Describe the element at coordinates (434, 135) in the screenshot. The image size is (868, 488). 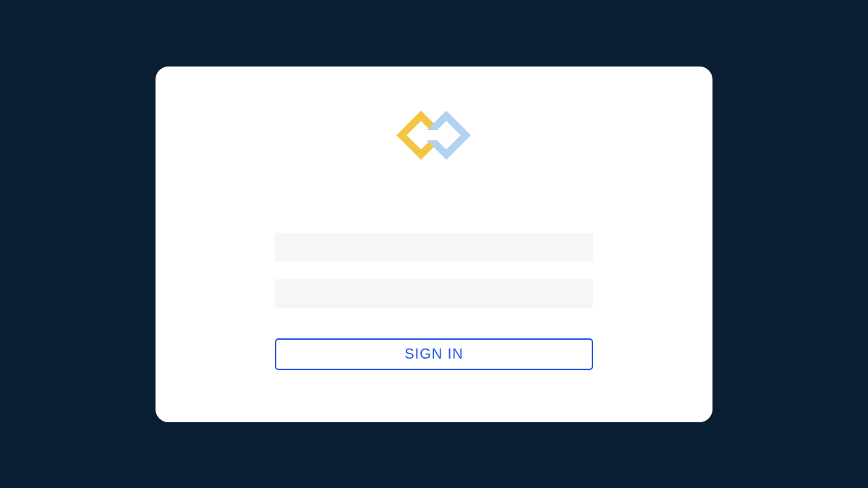
I see `app-logo` at that location.